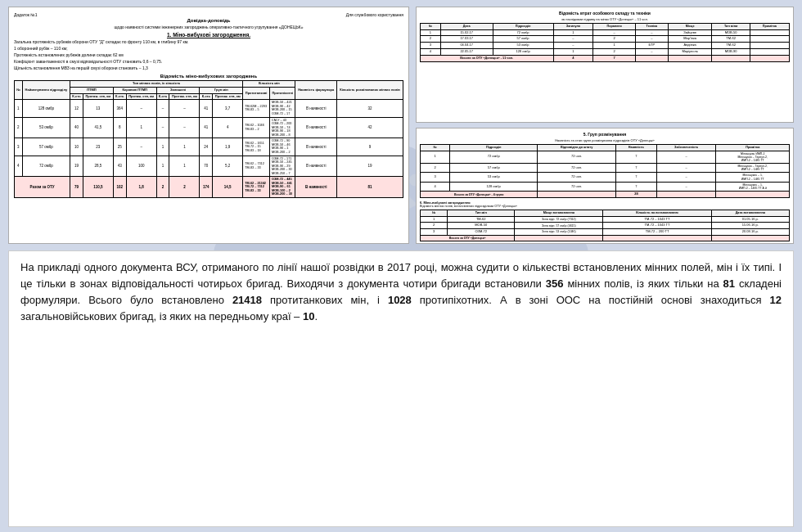 Image resolution: width=802 pixels, height=532 pixels. What do you see at coordinates (769, 27) in the screenshot?
I see `col-note-rt: Примітка` at bounding box center [769, 27].